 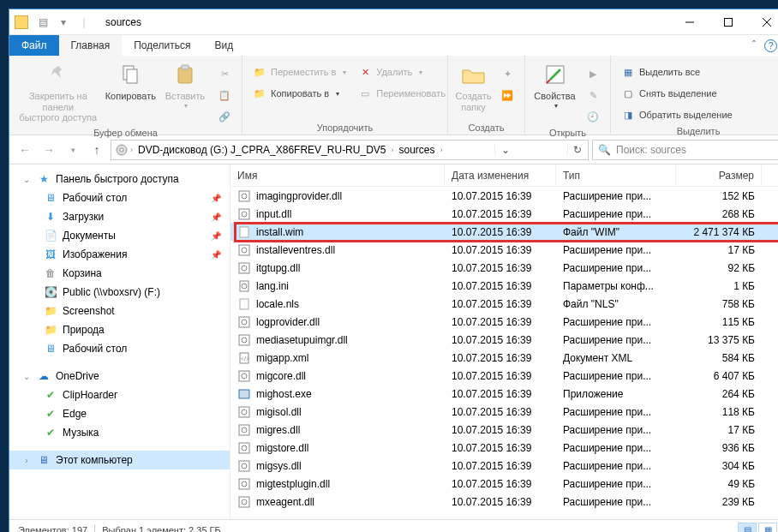 I want to click on qat-new-folder-icon: ▾, so click(x=63, y=22).